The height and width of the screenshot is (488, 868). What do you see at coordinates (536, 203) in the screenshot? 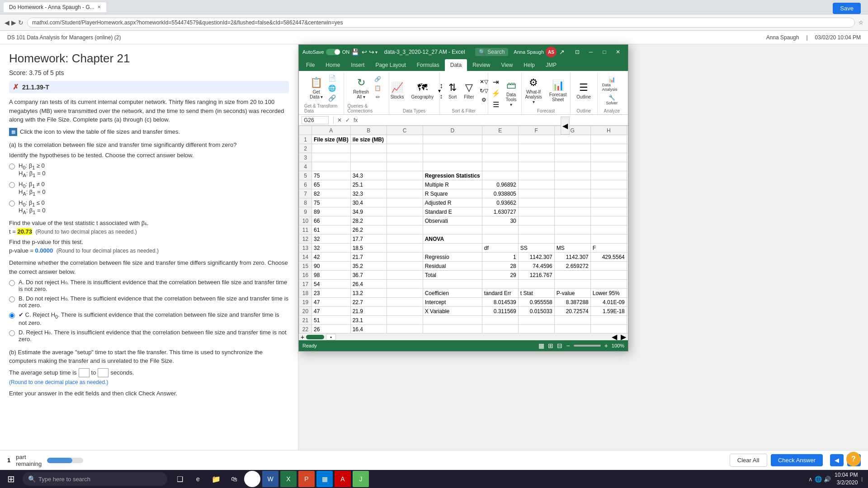
I see `cell-F8` at bounding box center [536, 203].